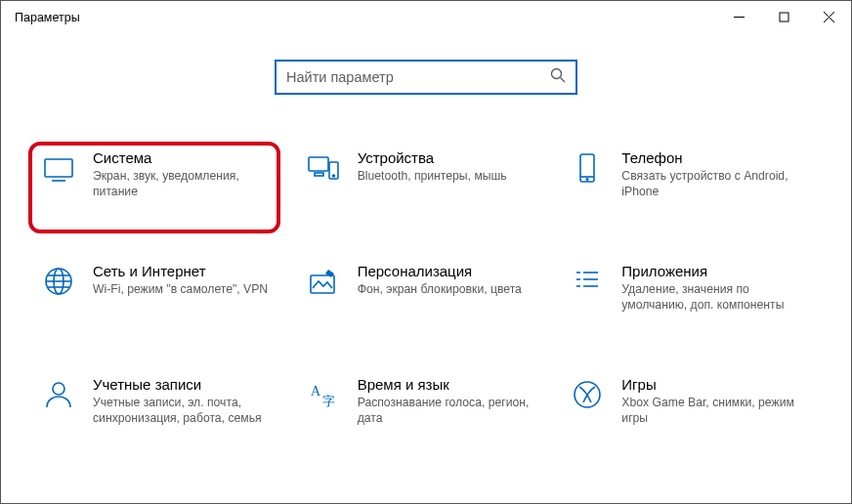 This screenshot has width=852, height=504. I want to click on tile-desc: Связать устройство с Android, iPhone, so click(715, 184).